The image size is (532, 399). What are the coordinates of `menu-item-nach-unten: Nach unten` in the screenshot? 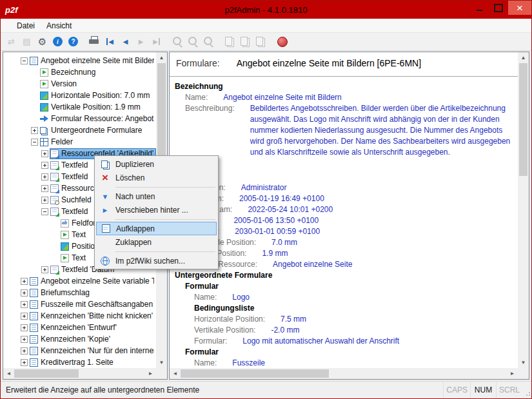 It's located at (156, 196).